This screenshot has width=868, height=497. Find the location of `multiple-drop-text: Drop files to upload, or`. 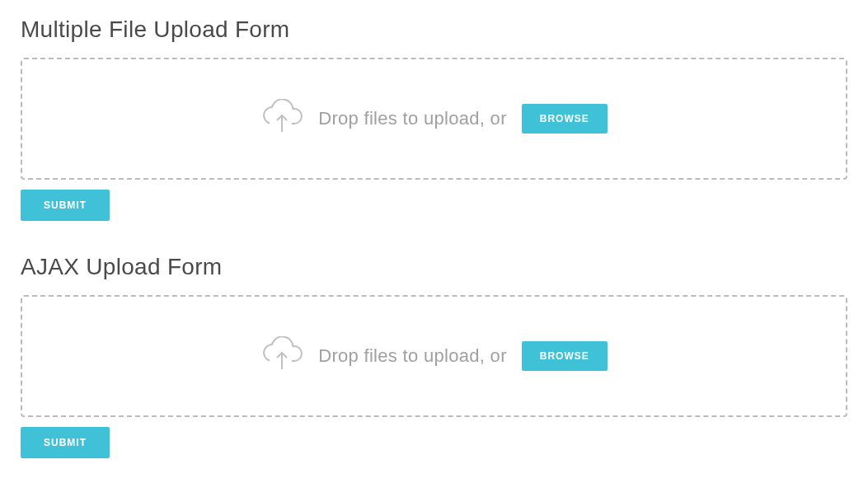

multiple-drop-text: Drop files to upload, or is located at coordinates (412, 119).